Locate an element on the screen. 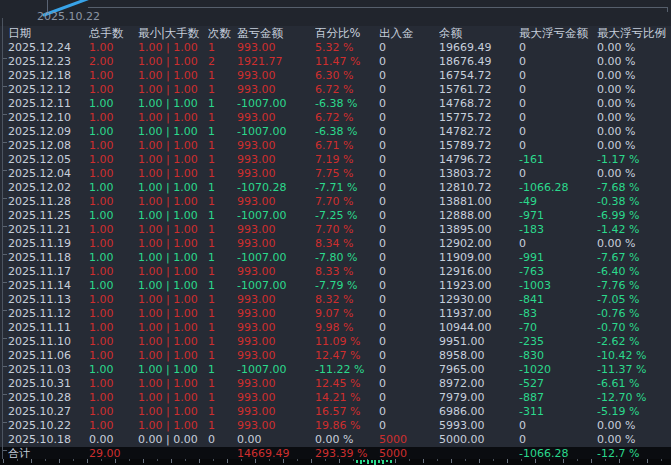 The image size is (671, 465). table-row: 2025.12.051.001.00 | 1.001993.007.19 %01… is located at coordinates (336, 160).